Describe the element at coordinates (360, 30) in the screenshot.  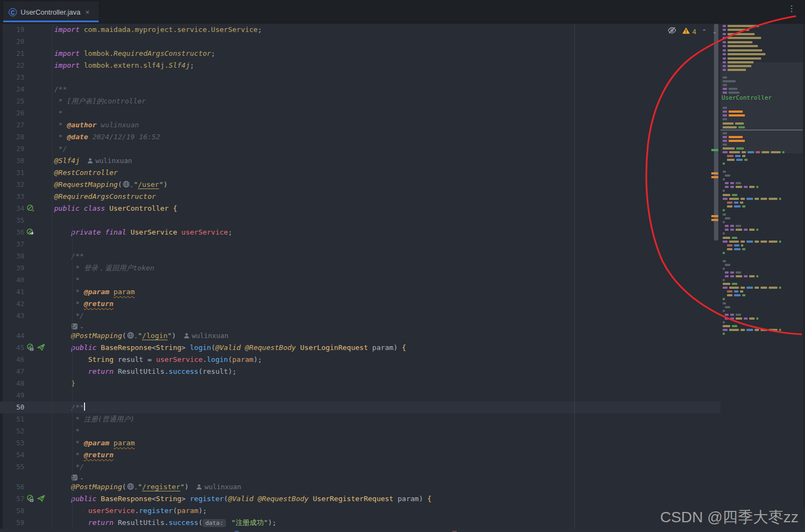
I see `code-line-19: 19import com.maidada.myproject.service.U…` at that location.